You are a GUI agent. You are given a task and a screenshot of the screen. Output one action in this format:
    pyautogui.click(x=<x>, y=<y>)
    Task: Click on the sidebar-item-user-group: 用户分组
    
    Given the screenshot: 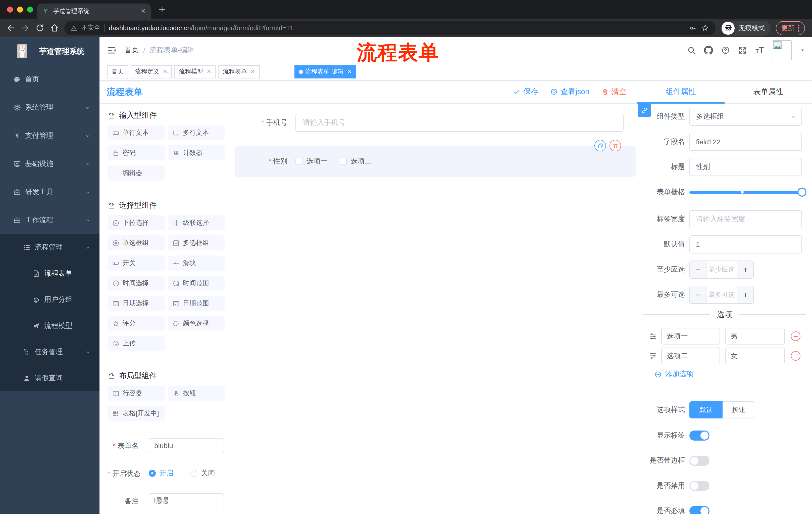 What is the action you would take?
    pyautogui.click(x=50, y=300)
    